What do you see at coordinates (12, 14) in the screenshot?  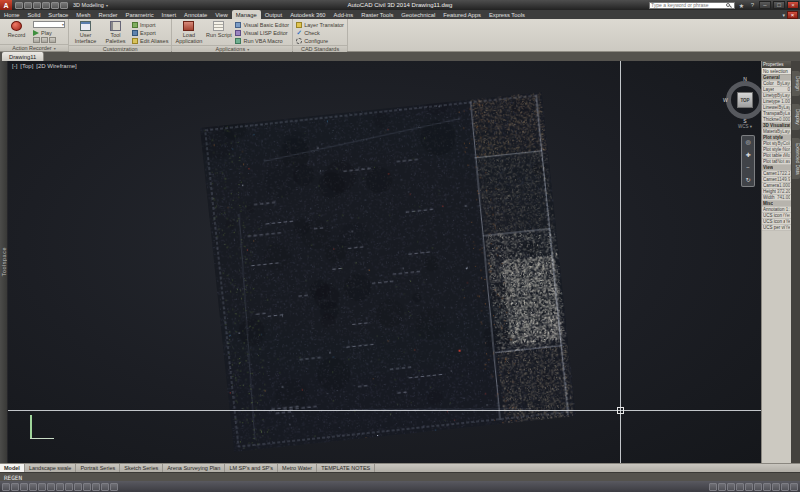 I see `ribbon-tab-home: Home` at bounding box center [12, 14].